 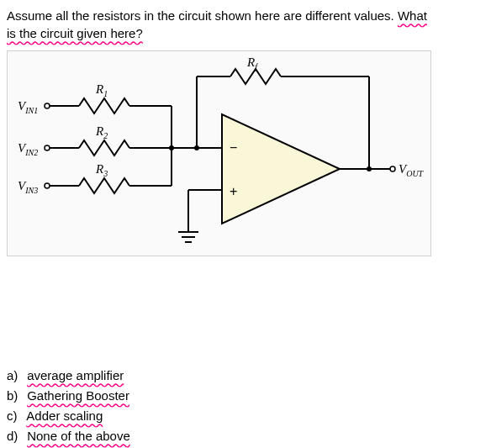 What do you see at coordinates (412, 170) in the screenshot?
I see `svg-text: VOUT` at bounding box center [412, 170].